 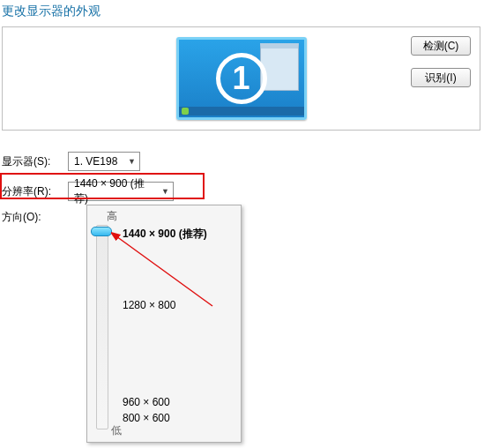 I want to click on resolution-label: 分辨率(R):, so click(x=35, y=192).